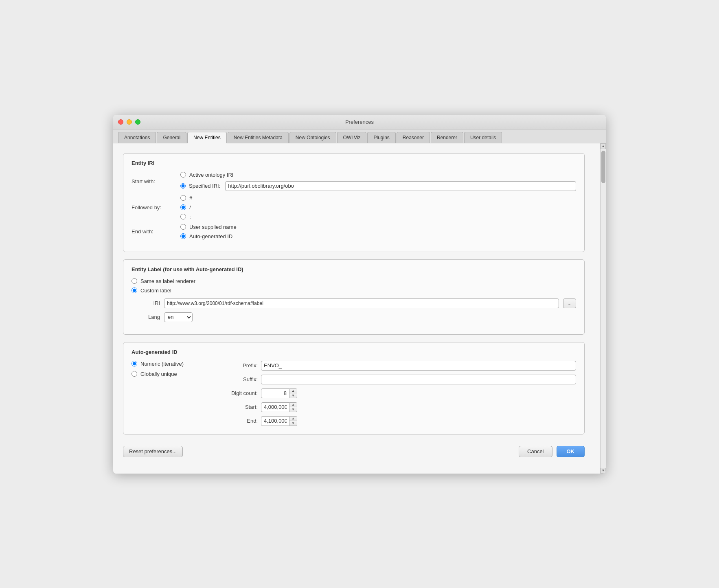 Image resolution: width=719 pixels, height=588 pixels. Describe the element at coordinates (134, 374) in the screenshot. I see `globally-unique-radio` at that location.